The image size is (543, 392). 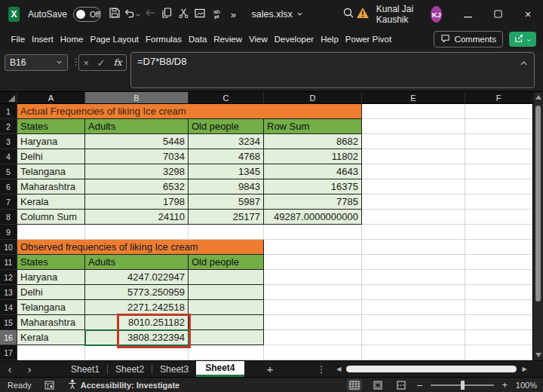 What do you see at coordinates (43, 39) in the screenshot?
I see `tab-insert: Insert` at bounding box center [43, 39].